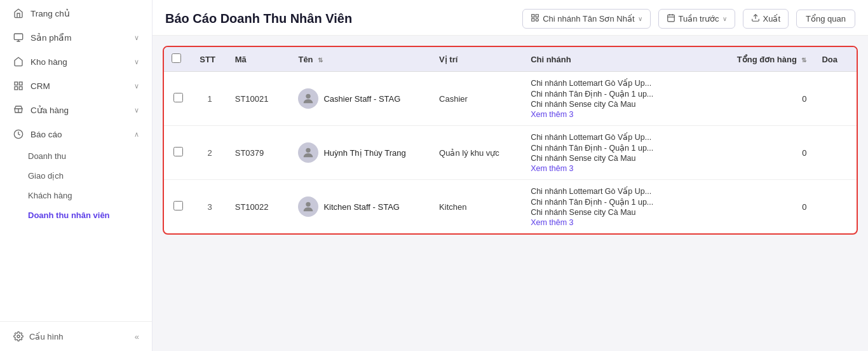  What do you see at coordinates (259, 99) in the screenshot?
I see `cell-ma: ST10021` at bounding box center [259, 99].